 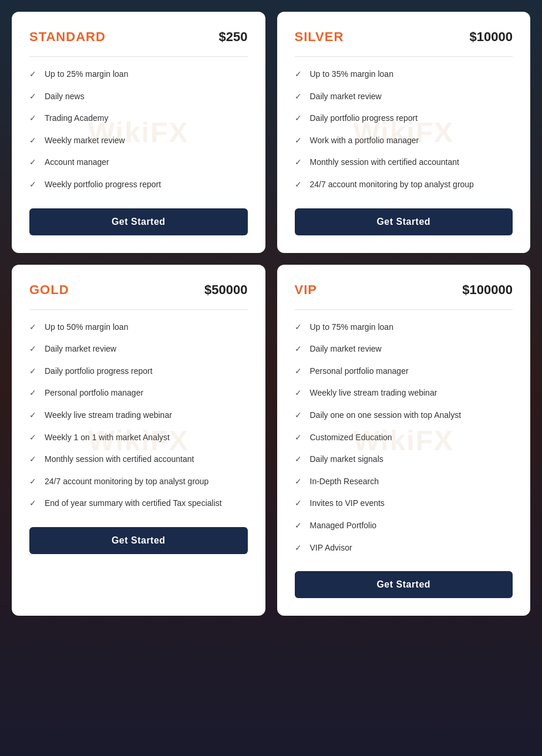 What do you see at coordinates (103, 185) in the screenshot?
I see `feature-text: Weekly portfolio progress report` at bounding box center [103, 185].